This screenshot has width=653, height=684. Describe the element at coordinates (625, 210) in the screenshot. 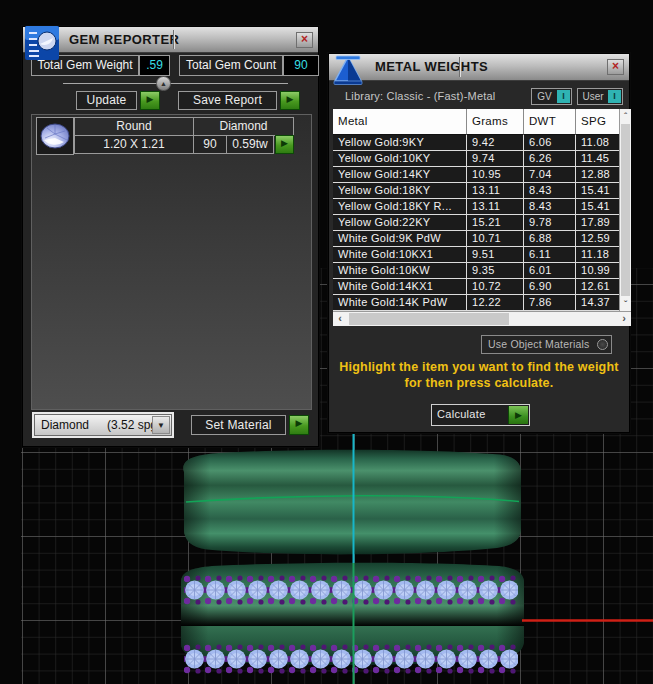

I see `vertical-scrollbar: ˆ ˇ` at that location.